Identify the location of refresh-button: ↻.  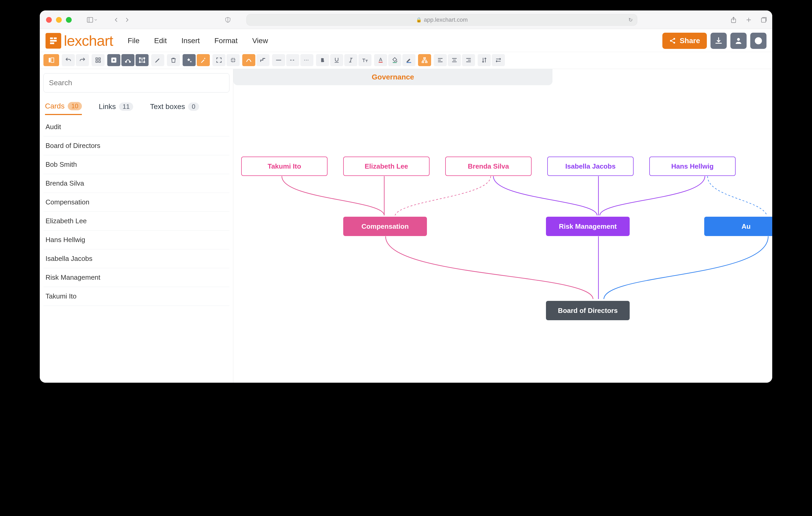
(631, 20).